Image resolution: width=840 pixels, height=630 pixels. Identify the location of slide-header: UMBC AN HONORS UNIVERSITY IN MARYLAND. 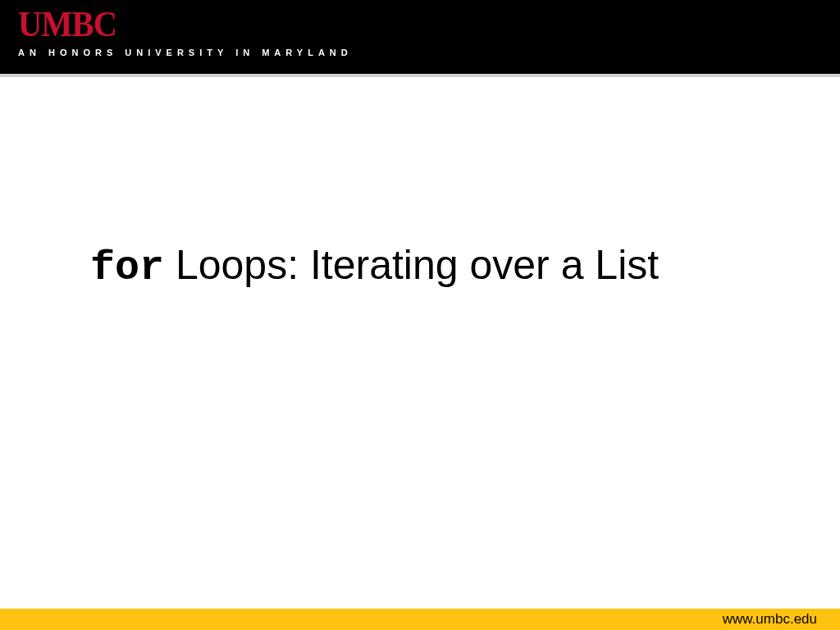
(420, 37).